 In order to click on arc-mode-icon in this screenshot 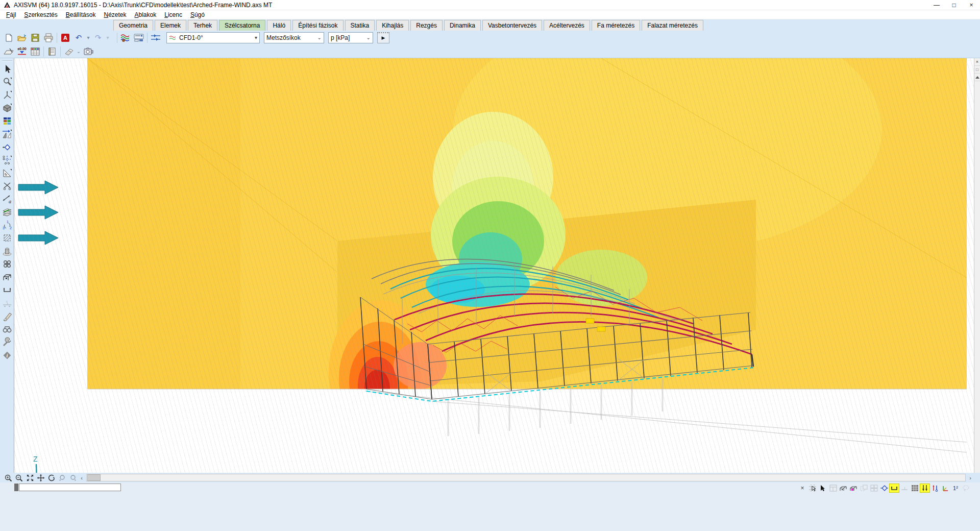, I will do `click(904, 488)`.